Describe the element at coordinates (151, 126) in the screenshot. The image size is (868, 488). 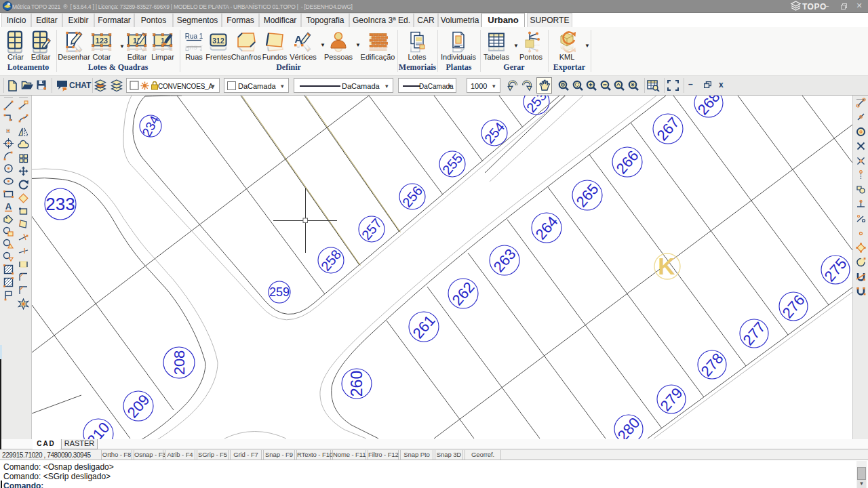
I see `svg-text: 234` at that location.